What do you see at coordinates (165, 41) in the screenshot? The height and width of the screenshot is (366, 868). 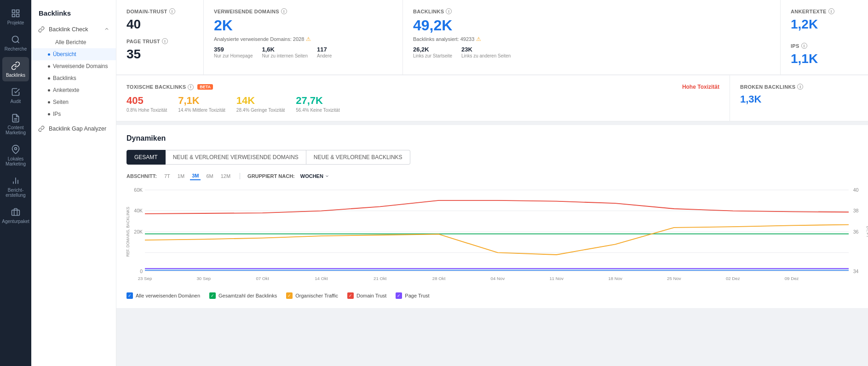 I see `page-trust-info-icon: i` at bounding box center [165, 41].